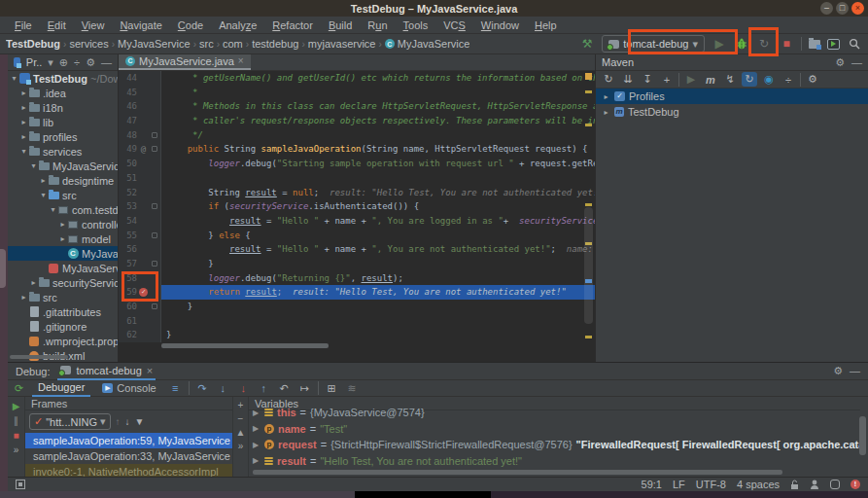  Describe the element at coordinates (342, 44) in the screenshot. I see `breadcrumb-item: myjavaservice` at that location.